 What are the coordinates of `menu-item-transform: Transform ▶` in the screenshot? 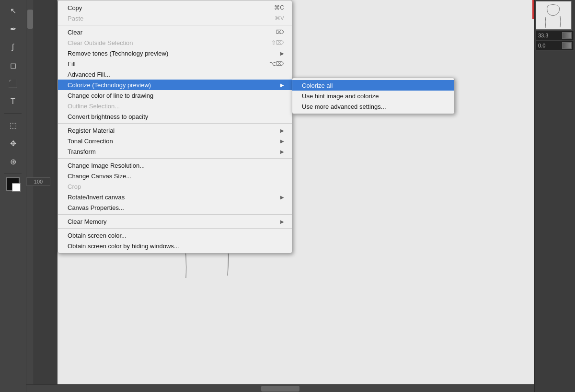 It's located at (175, 151).